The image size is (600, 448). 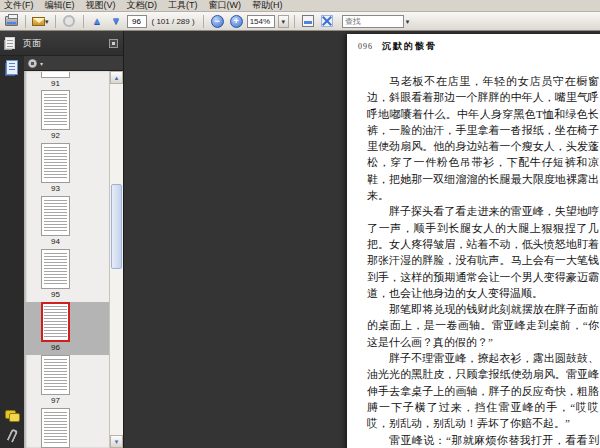 What do you see at coordinates (32, 64) in the screenshot?
I see `gear-icon` at bounding box center [32, 64].